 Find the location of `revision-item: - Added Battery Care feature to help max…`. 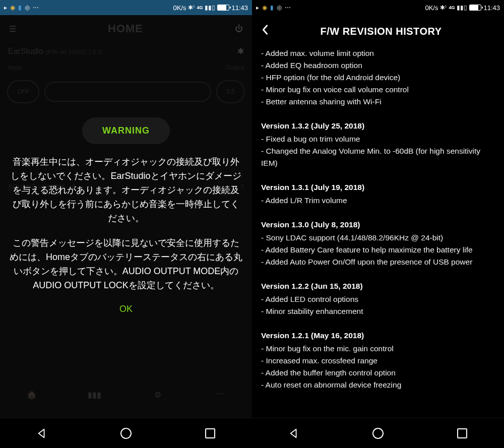

revision-item: - Added Battery Care feature to help max… is located at coordinates (378, 250).